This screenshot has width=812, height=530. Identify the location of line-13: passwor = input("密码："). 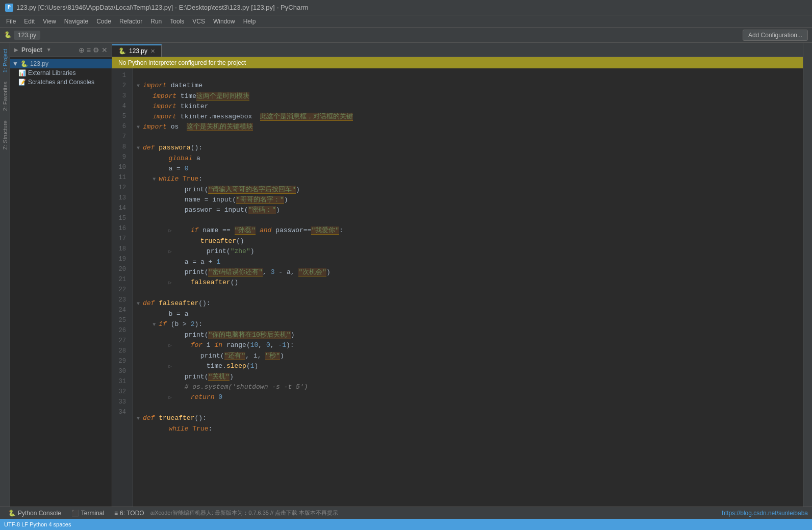
(208, 210).